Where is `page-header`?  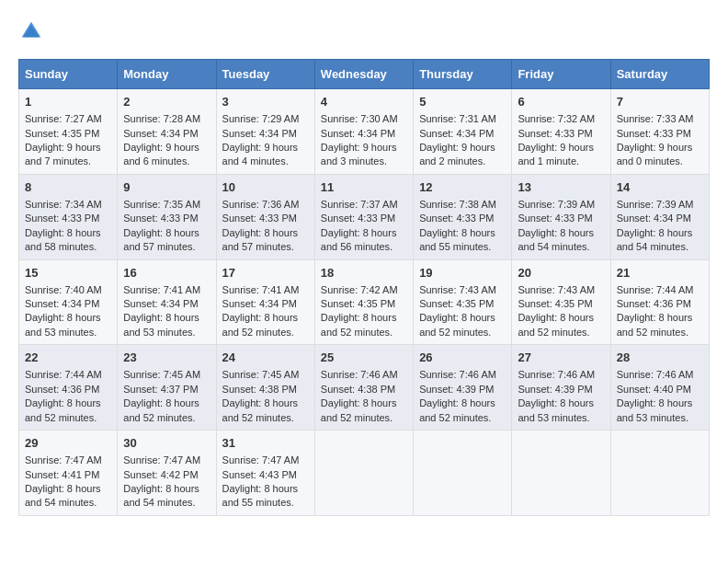 page-header is located at coordinates (364, 31).